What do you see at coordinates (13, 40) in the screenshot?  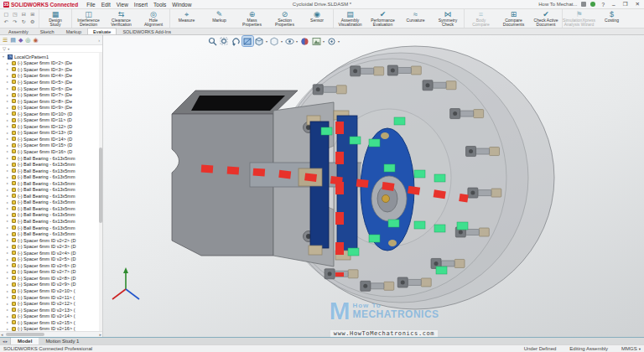 I see `property-manager-tab-icon: ▤` at bounding box center [13, 40].